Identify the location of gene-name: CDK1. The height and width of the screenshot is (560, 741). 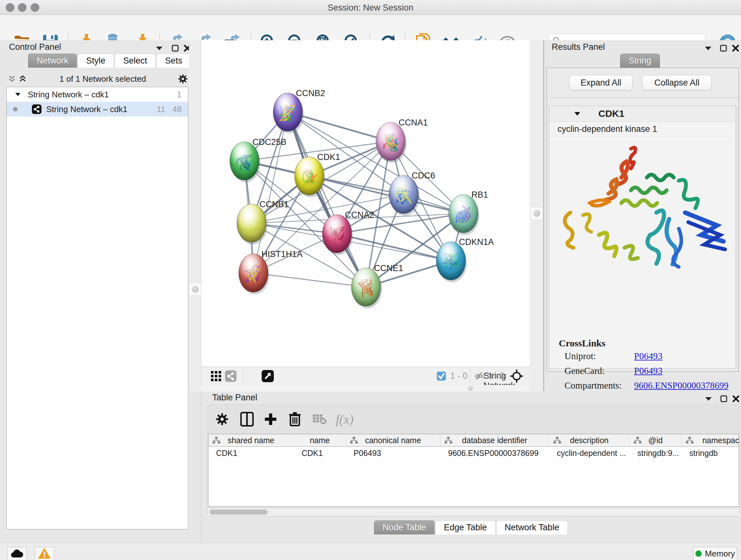
(611, 114).